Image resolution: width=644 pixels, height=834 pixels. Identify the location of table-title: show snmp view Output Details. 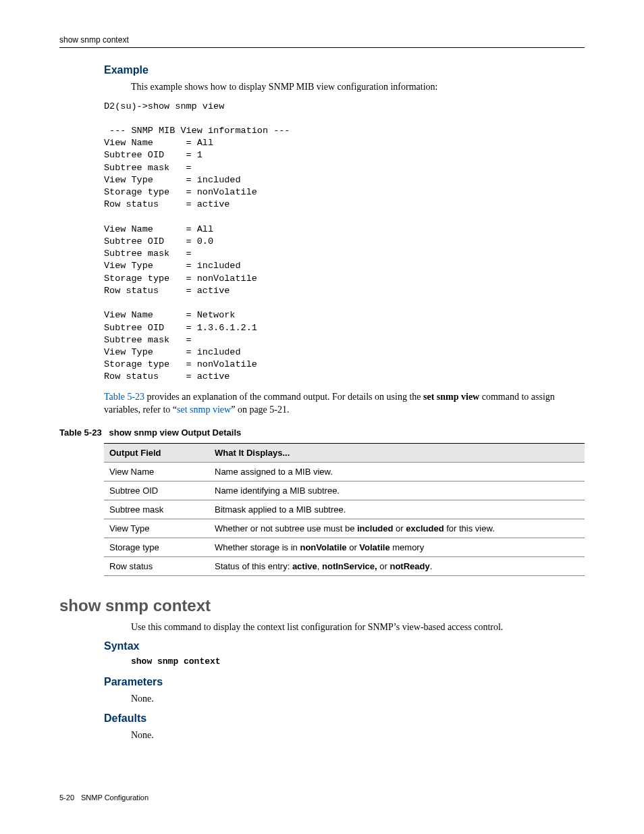
(175, 432).